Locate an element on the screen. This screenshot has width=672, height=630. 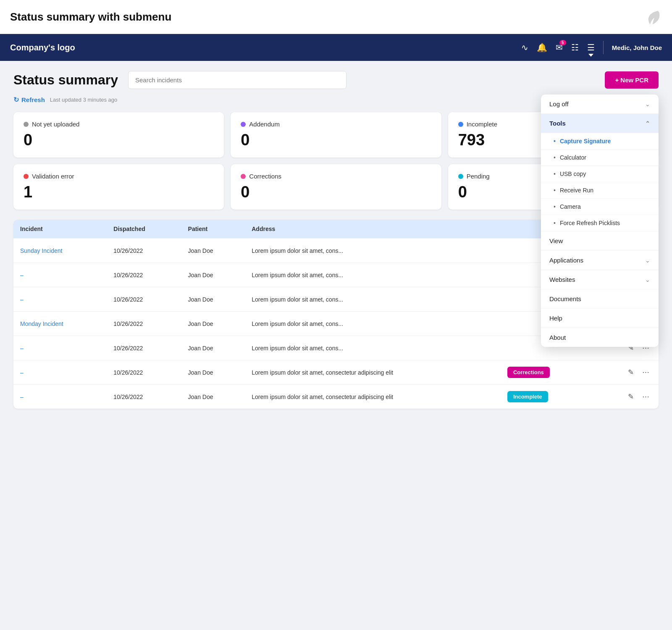
sub-menu-capture-signature: Capture Signature is located at coordinates (600, 141).